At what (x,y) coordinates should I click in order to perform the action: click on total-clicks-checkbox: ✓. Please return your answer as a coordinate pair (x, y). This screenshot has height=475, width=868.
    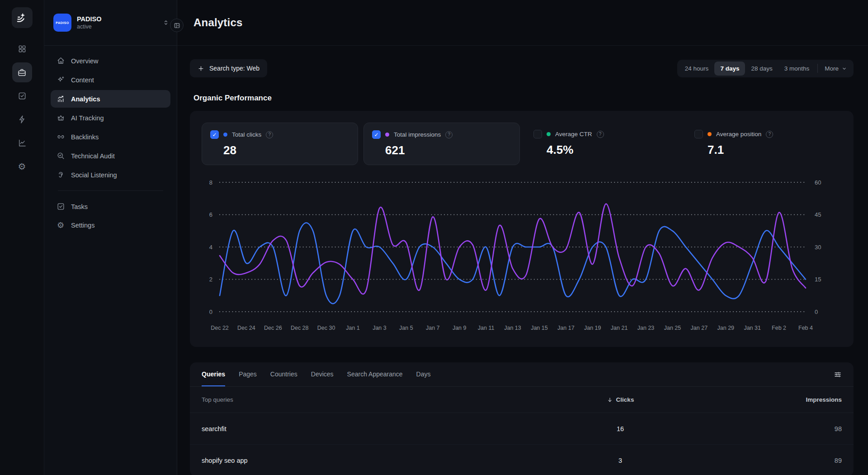
    Looking at the image, I should click on (214, 135).